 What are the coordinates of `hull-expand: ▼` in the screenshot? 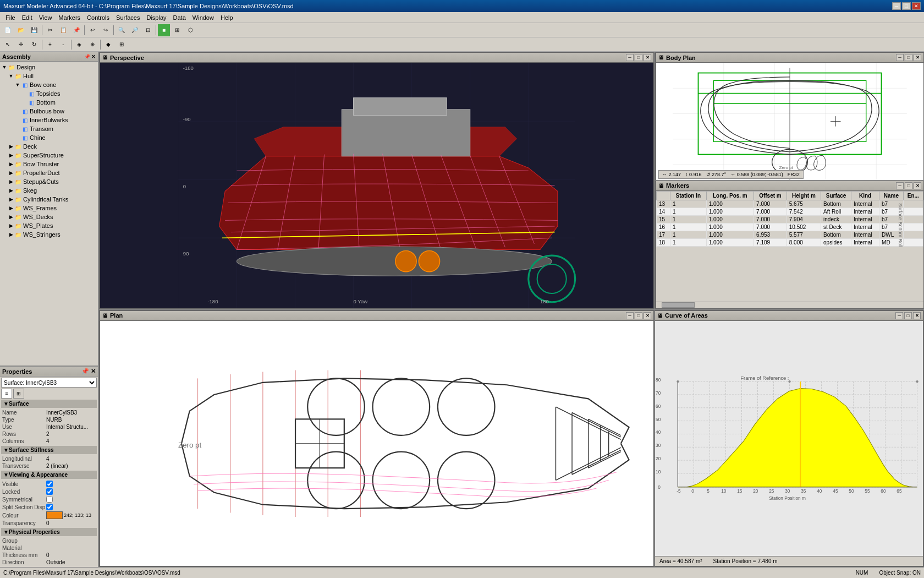 It's located at (11, 76).